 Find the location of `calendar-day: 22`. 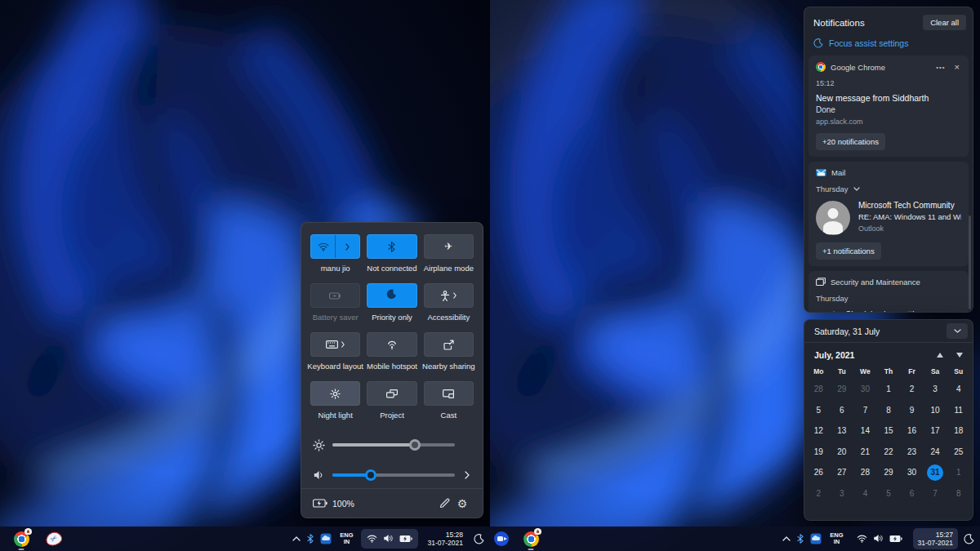

calendar-day: 22 is located at coordinates (889, 452).